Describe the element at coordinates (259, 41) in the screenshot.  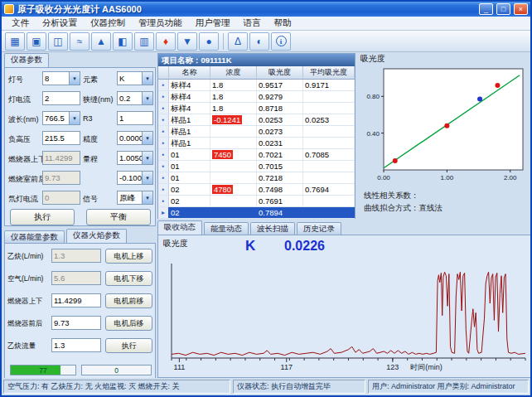
I see `gauge-button: ◐` at that location.